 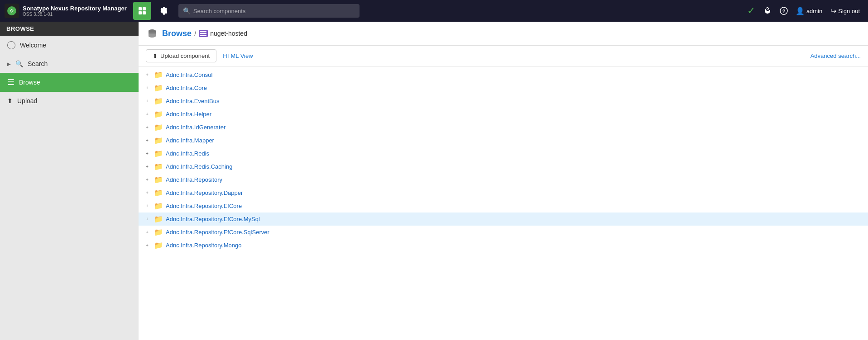 What do you see at coordinates (845, 11) in the screenshot?
I see `signout-btn: ↪ Sign out` at bounding box center [845, 11].